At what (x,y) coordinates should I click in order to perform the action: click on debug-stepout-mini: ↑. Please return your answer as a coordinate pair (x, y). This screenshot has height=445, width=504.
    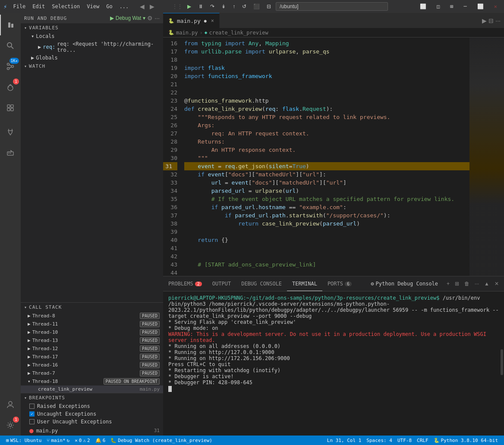
    Looking at the image, I should click on (234, 6).